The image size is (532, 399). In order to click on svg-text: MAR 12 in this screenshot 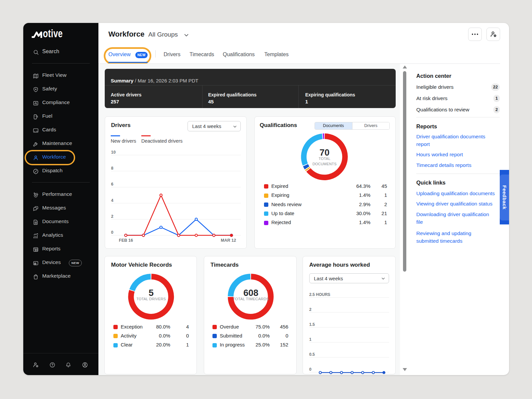, I will do `click(228, 240)`.